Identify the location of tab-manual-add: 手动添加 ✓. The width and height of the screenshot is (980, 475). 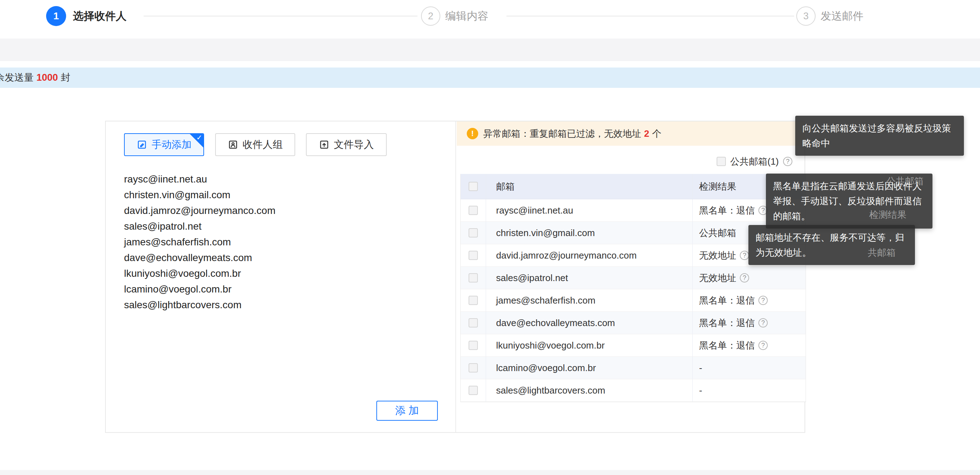
(164, 145).